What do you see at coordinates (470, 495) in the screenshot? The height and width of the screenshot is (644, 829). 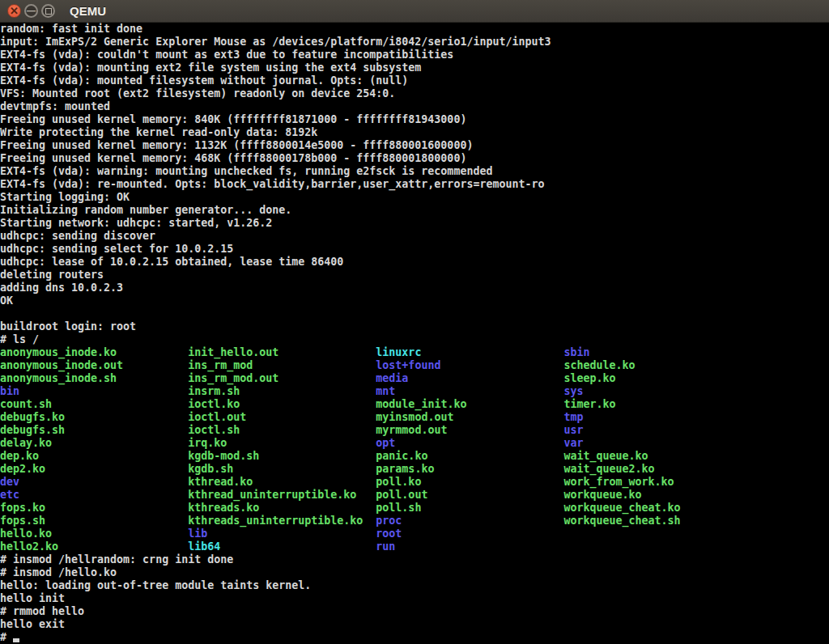 I see `file-name: poll.out` at bounding box center [470, 495].